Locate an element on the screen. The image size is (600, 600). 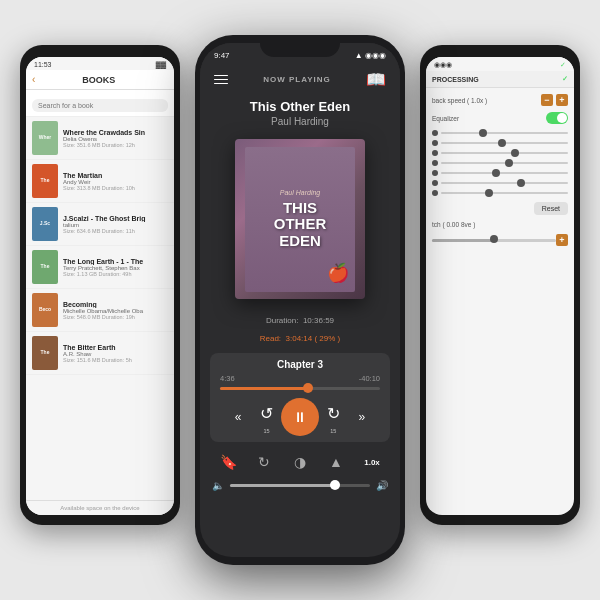
book-meta: Size: 634.6 MB Duration: 11h is located at coordinates (116, 231).